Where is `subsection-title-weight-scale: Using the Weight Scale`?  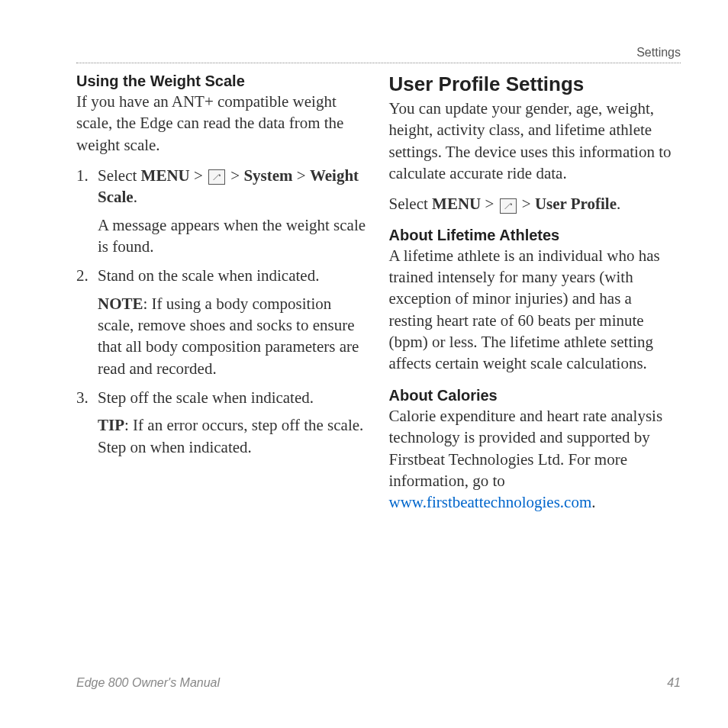
subsection-title-weight-scale: Using the Weight Scale is located at coordinates (221, 81).